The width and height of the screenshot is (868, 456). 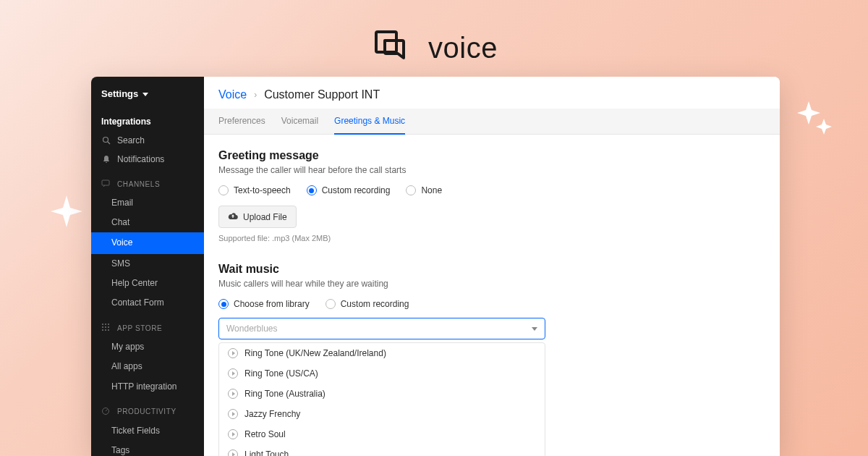 What do you see at coordinates (148, 140) in the screenshot?
I see `sidebar-item-search: Search` at bounding box center [148, 140].